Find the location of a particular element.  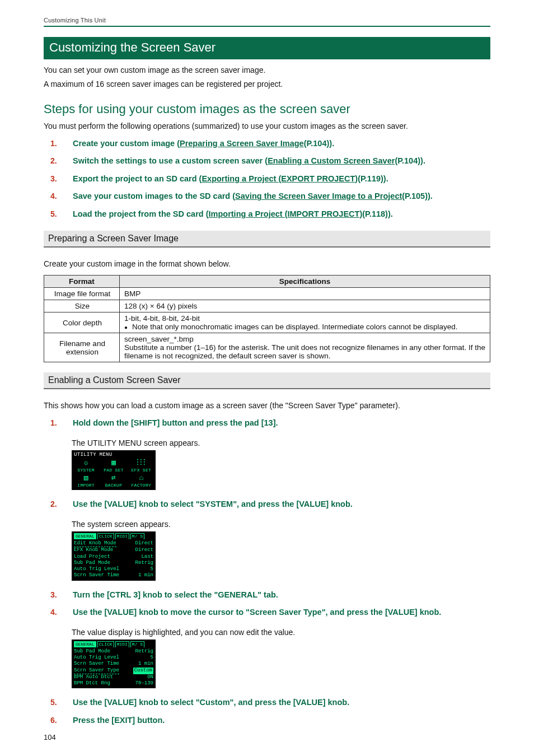

procedure-list: 3. Turn the [CTRL 3] knob to select the … is located at coordinates (267, 604).